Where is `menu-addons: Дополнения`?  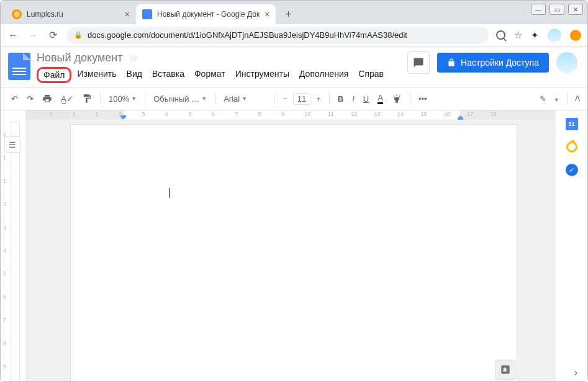 menu-addons: Дополнения is located at coordinates (324, 75).